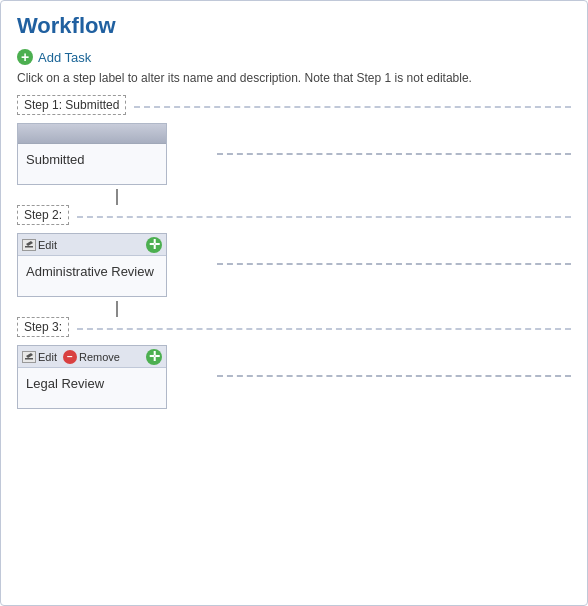  Describe the element at coordinates (70, 357) in the screenshot. I see `step3-remove-icon: −` at that location.